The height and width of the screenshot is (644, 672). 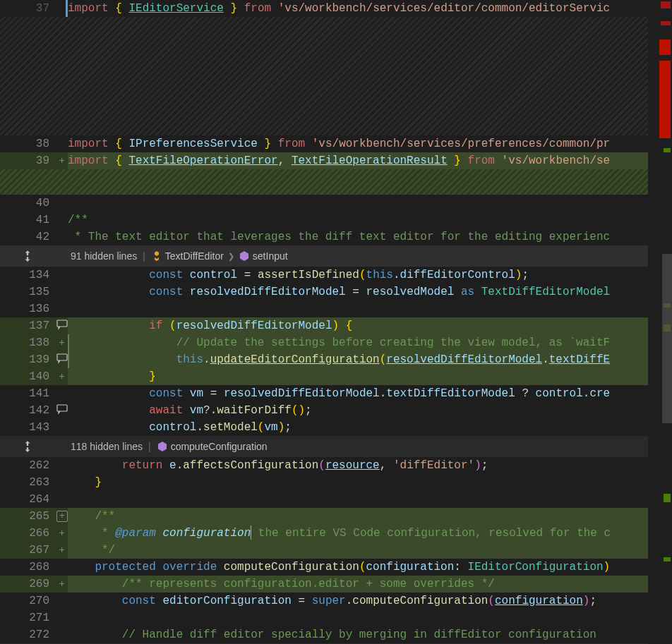 I want to click on fn: affectsConfiguration, so click(x=251, y=466).